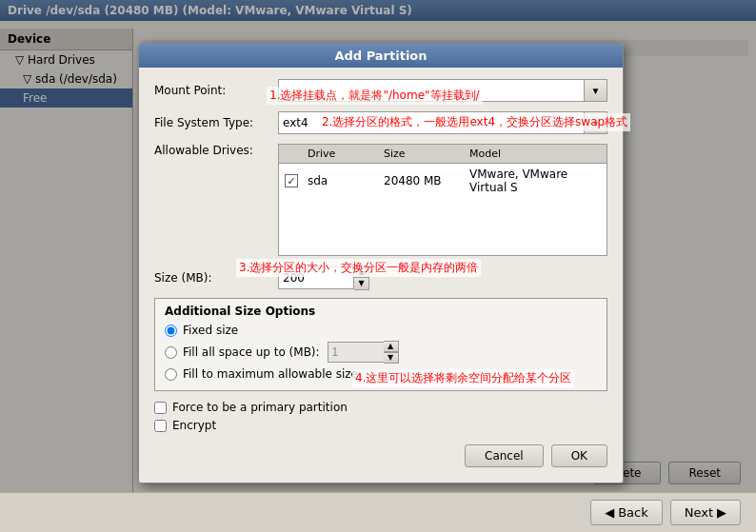 This screenshot has height=532, width=756. Describe the element at coordinates (216, 150) in the screenshot. I see `drives-label: Allowable Drives:` at that location.